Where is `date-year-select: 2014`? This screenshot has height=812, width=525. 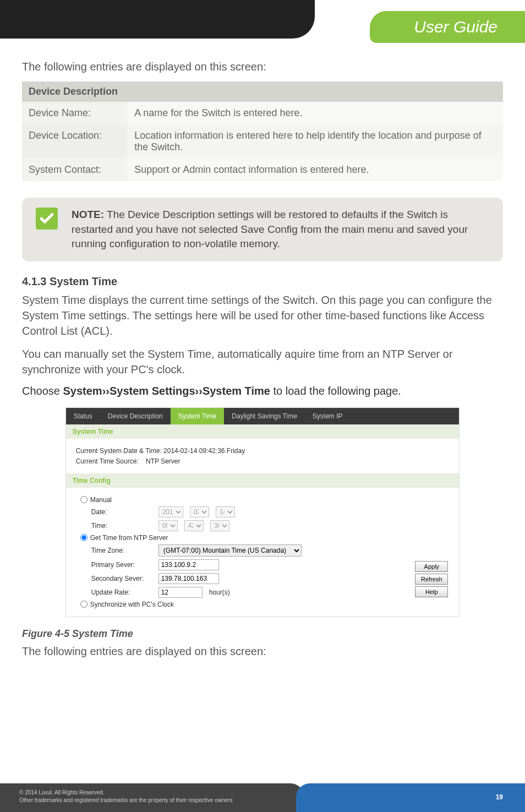 date-year-select: 2014 is located at coordinates (171, 512).